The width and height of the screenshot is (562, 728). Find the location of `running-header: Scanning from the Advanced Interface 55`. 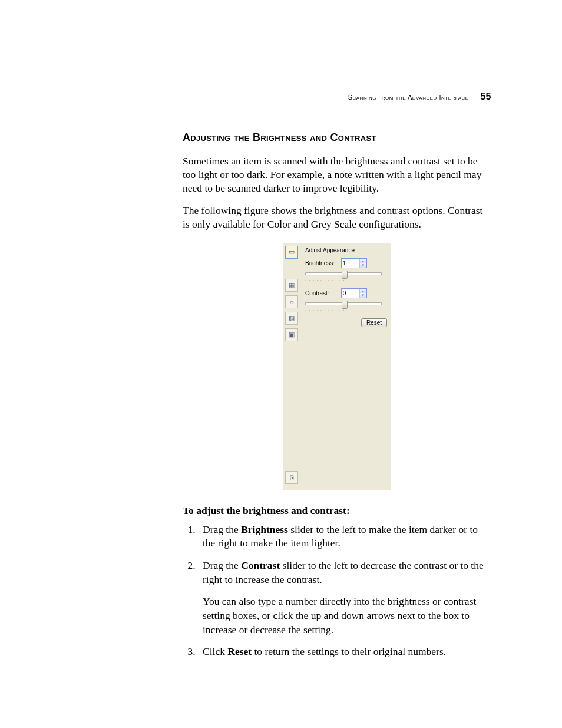

running-header: Scanning from the Advanced Interface 55 is located at coordinates (337, 97).